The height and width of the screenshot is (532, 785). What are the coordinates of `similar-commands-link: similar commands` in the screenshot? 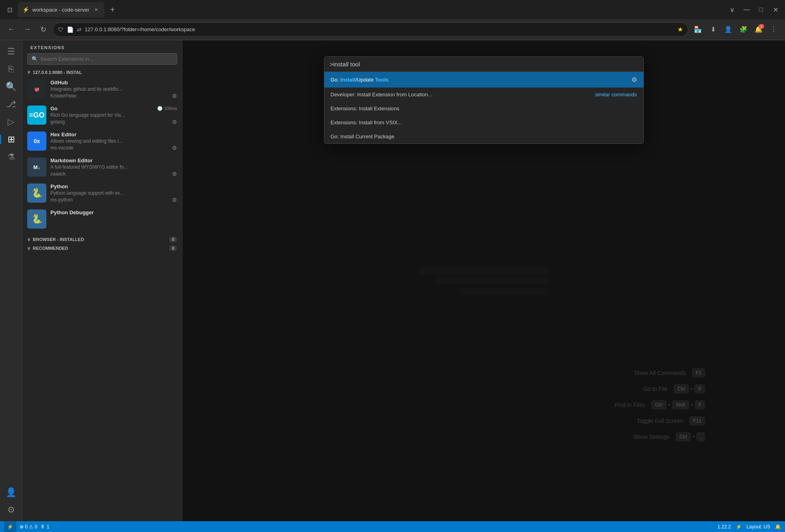 It's located at (616, 94).